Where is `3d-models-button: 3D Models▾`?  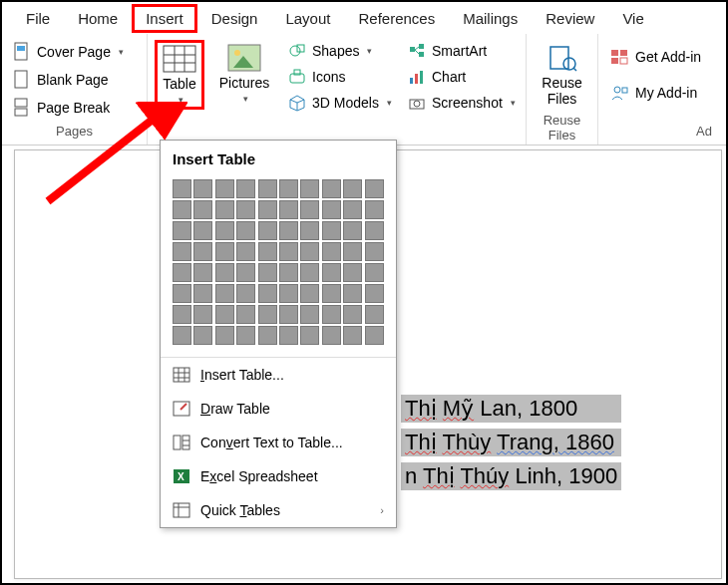 3d-models-button: 3D Models▾ is located at coordinates (340, 103).